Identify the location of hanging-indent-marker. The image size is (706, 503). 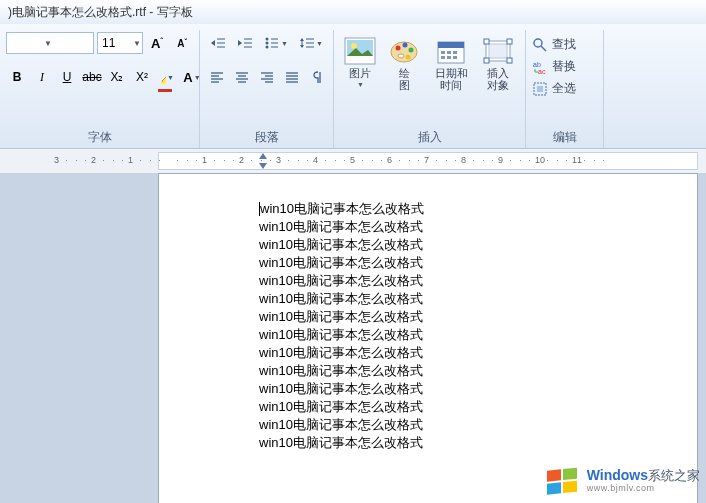
(263, 166).